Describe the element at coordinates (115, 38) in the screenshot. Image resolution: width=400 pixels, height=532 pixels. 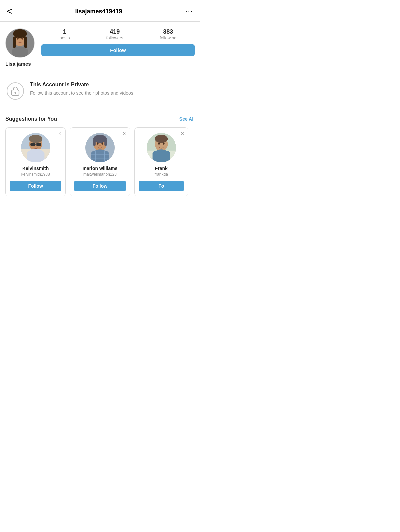
I see `followers-label: followers` at that location.